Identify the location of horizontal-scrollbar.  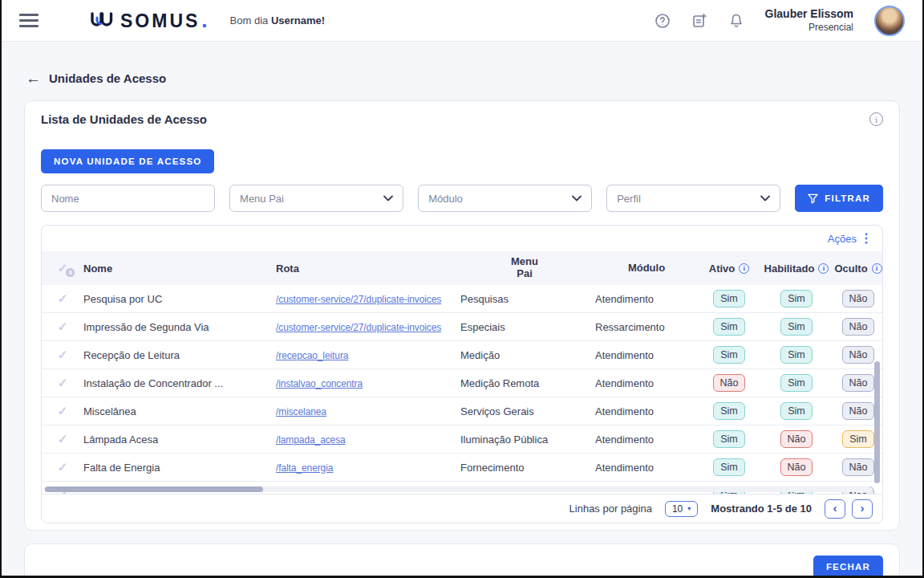
(154, 490).